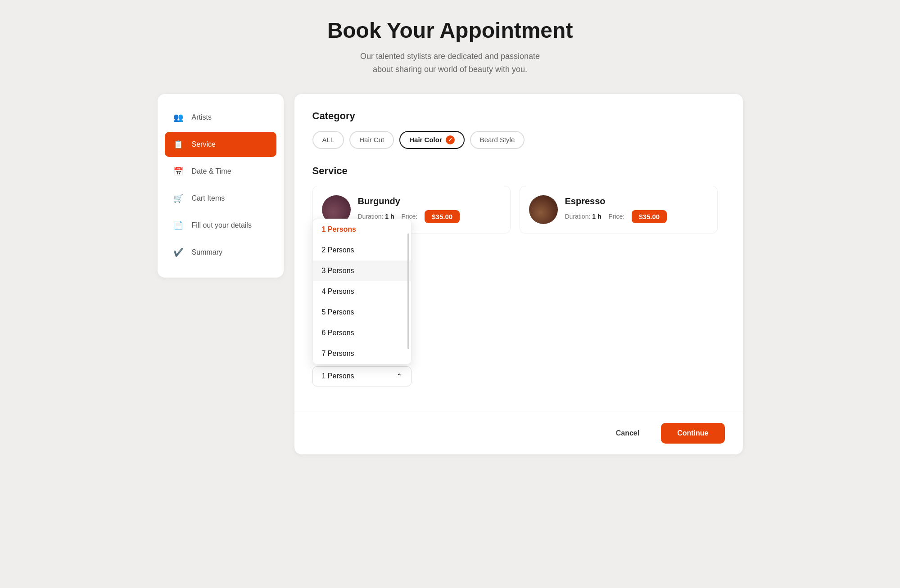 This screenshot has width=900, height=588. What do you see at coordinates (399, 376) in the screenshot?
I see `chevron-up-icon: ⌃` at bounding box center [399, 376].